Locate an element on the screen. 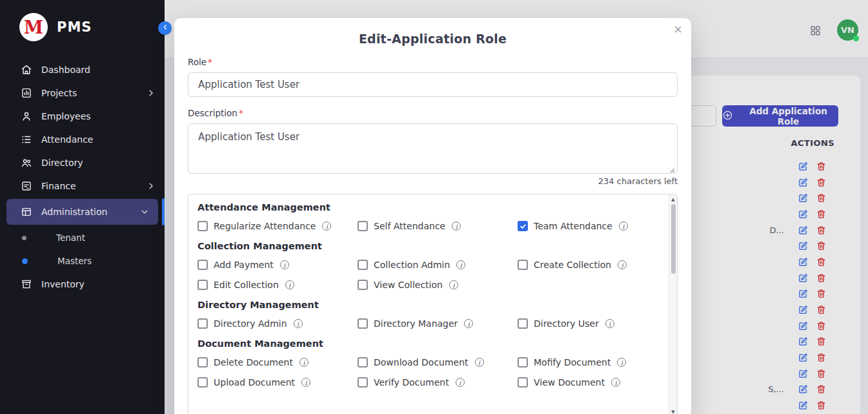 This screenshot has height=414, width=868. sidebar-item-dashboard: Dashboard is located at coordinates (83, 70).